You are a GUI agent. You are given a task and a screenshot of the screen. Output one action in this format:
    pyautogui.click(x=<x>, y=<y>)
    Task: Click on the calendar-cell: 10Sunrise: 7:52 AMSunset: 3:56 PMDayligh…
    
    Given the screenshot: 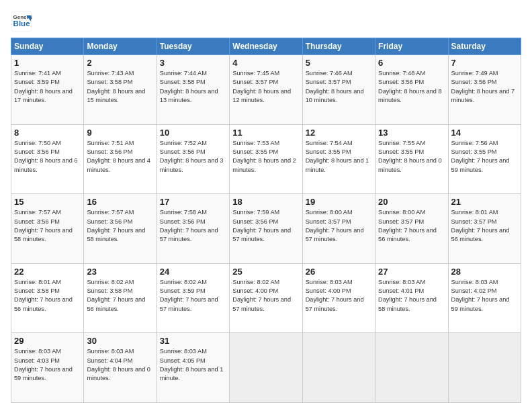 What is the action you would take?
    pyautogui.click(x=193, y=159)
    